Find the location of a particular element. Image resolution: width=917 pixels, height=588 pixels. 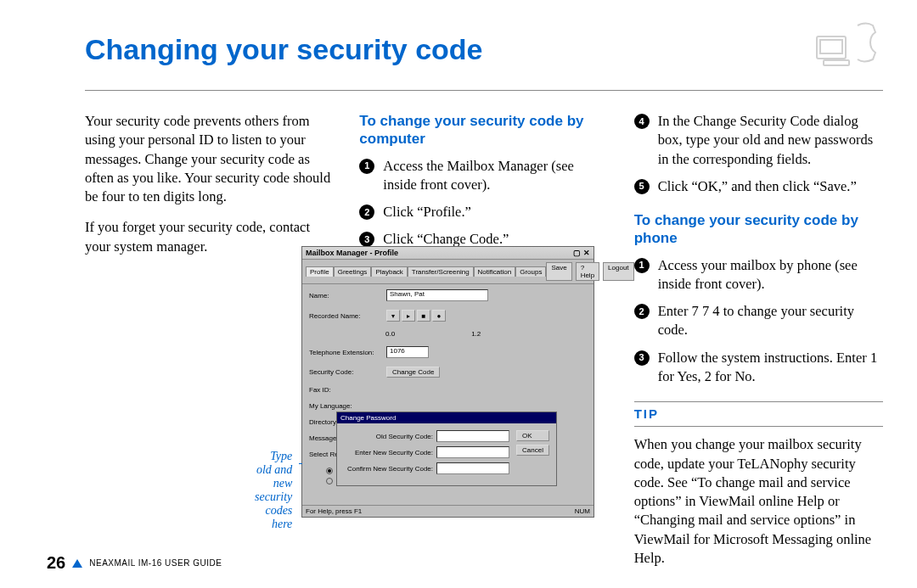

tab-groups: Groups is located at coordinates (531, 272).